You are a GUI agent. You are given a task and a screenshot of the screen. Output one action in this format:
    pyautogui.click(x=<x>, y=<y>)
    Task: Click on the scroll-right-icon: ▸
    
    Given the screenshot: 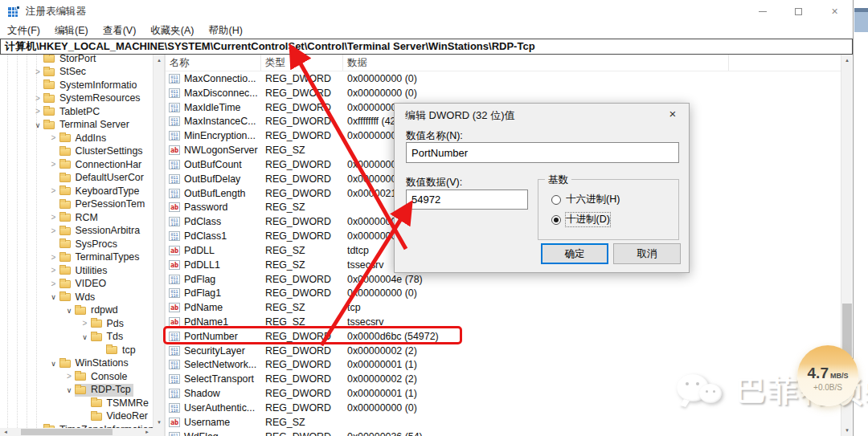 What is the action you would take?
    pyautogui.click(x=147, y=431)
    